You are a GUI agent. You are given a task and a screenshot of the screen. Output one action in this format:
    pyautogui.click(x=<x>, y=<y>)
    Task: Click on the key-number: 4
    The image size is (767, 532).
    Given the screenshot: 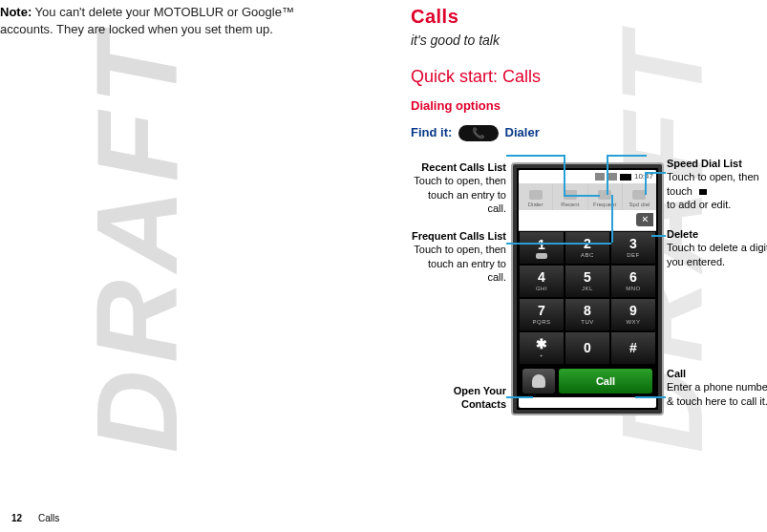 What is the action you would take?
    pyautogui.click(x=542, y=277)
    